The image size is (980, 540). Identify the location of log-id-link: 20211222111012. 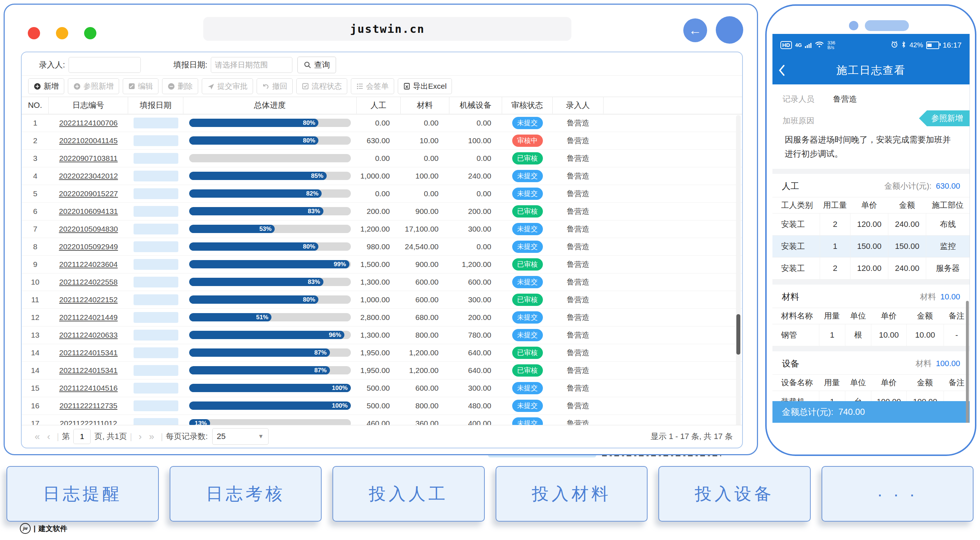
(89, 422).